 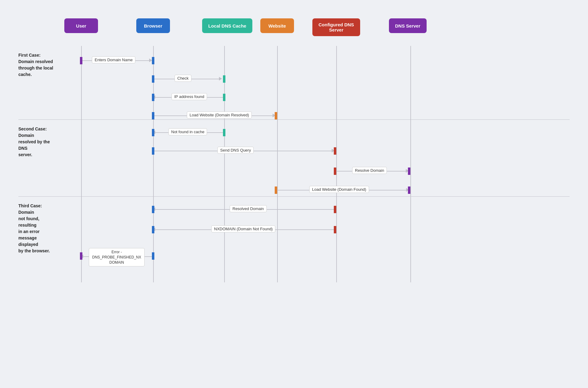 I want to click on actor-configured-dns: Configured DNSServer, so click(x=336, y=27).